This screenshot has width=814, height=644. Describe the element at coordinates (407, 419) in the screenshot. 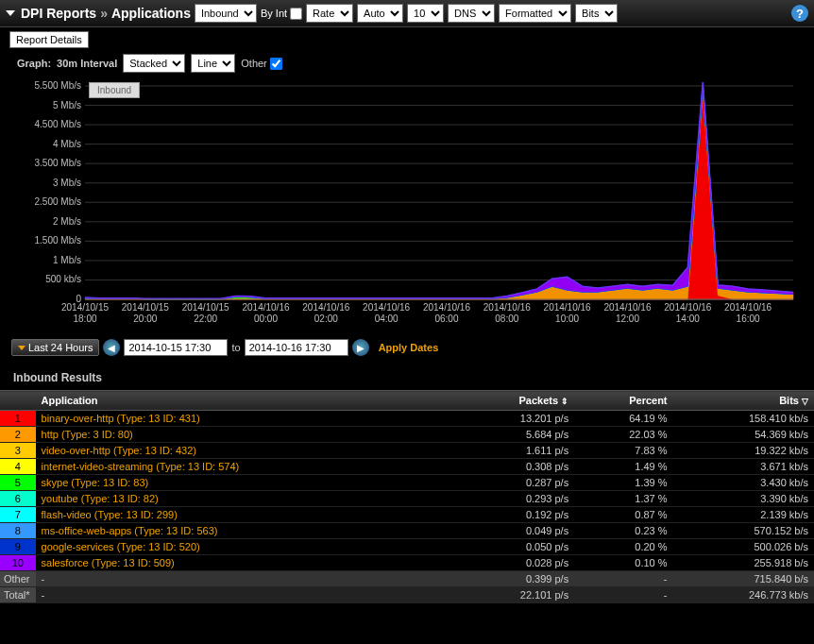

I see `table-row: 1 binary-over-http (Type: 13 ID: 431) 13…` at that location.